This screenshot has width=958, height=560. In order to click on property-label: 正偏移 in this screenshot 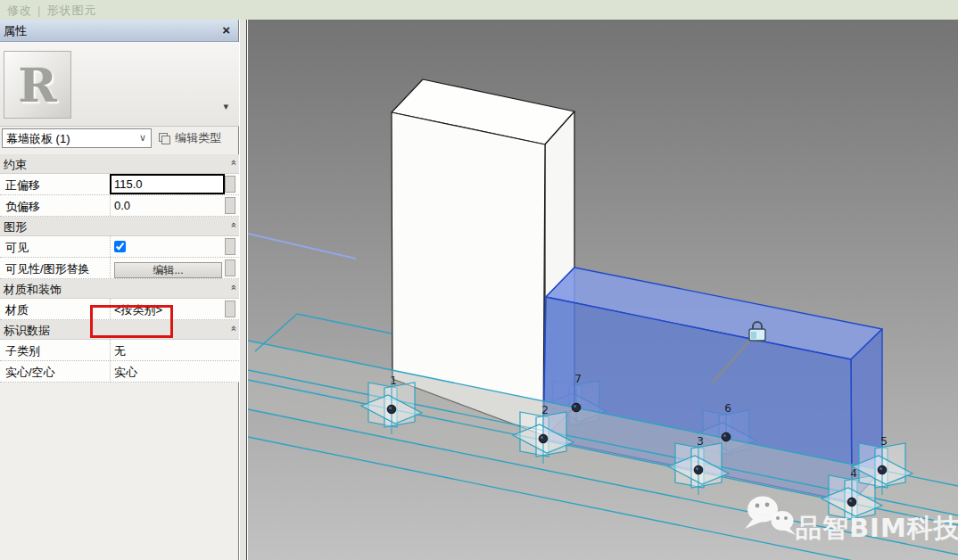, I will do `click(55, 184)`.